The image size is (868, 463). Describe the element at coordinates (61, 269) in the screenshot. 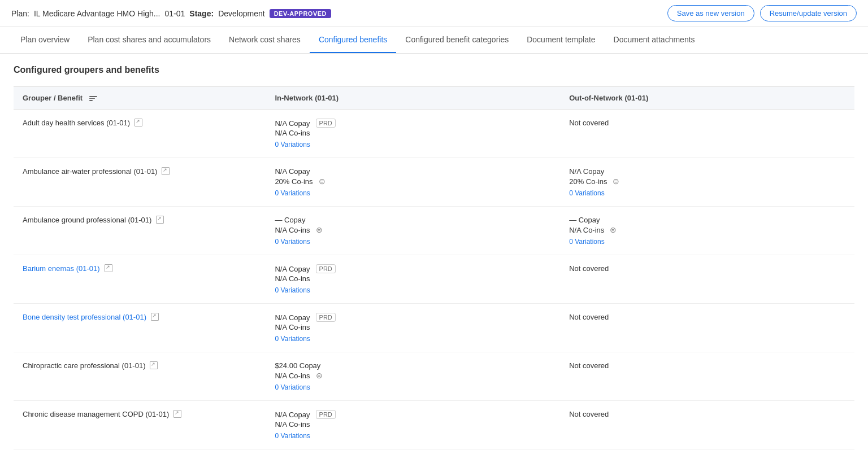

I see `benefit-name: Barium enemas (01-01)` at that location.